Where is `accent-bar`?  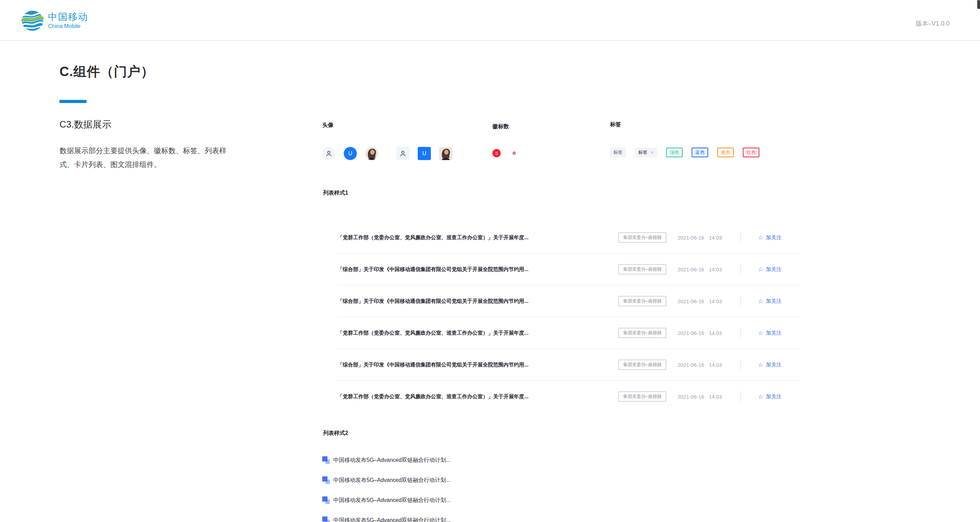
accent-bar is located at coordinates (73, 102).